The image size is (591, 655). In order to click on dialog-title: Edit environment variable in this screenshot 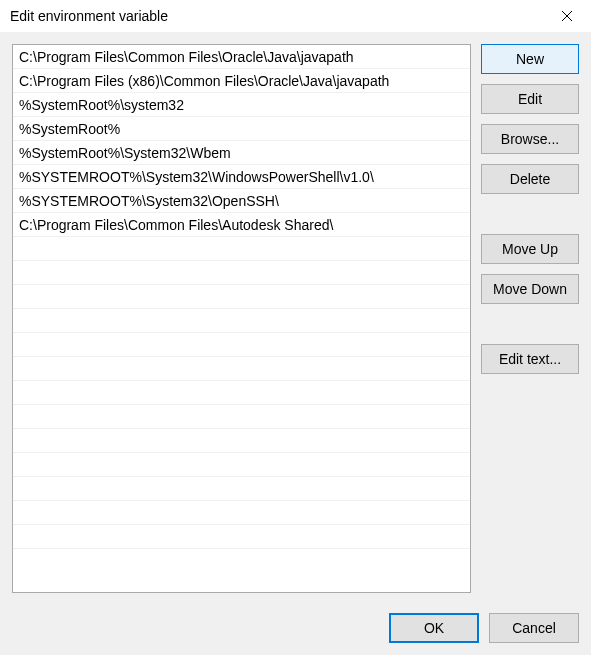, I will do `click(89, 16)`.